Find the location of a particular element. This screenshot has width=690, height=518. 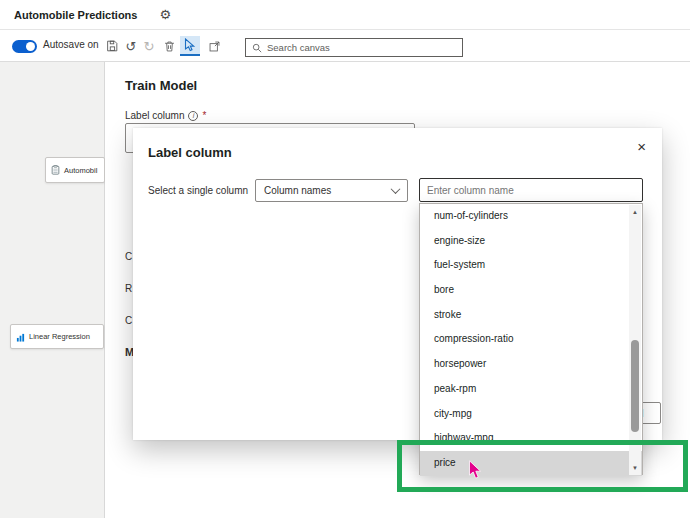

search-input is located at coordinates (362, 48).